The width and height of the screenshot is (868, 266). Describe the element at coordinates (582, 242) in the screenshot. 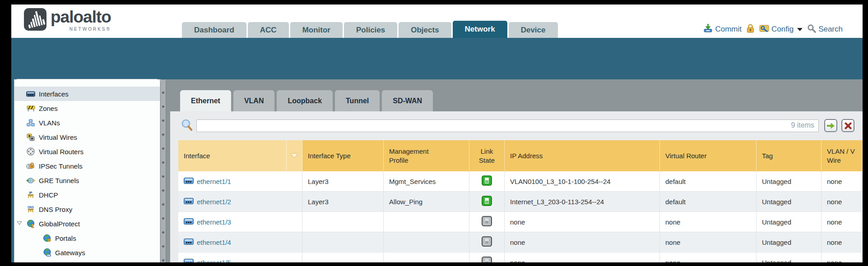

I see `cell-ip-address: none` at that location.